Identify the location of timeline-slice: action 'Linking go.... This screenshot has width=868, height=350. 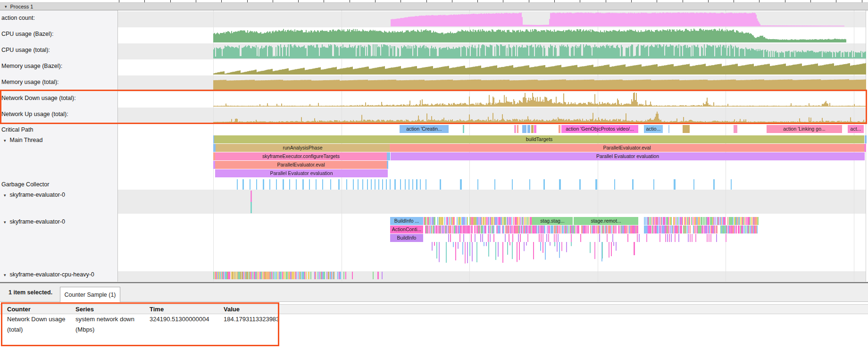
(804, 129).